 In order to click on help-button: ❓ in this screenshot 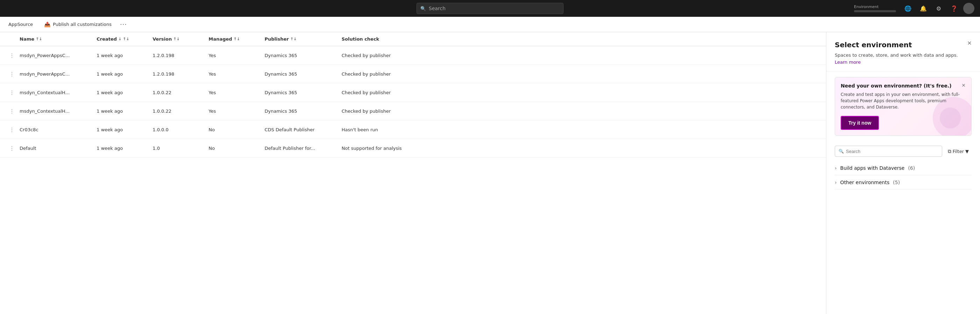, I will do `click(954, 8)`.